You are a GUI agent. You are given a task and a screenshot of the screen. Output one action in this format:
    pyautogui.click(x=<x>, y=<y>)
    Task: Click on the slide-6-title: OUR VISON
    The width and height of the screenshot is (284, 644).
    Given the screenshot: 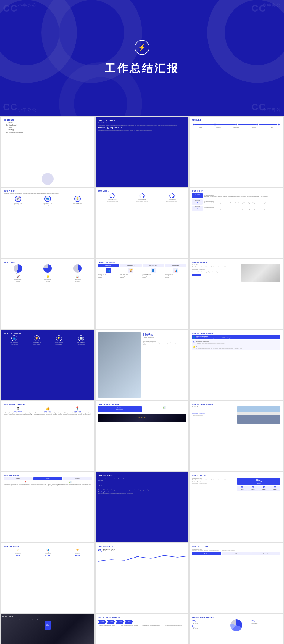 What is the action you would take?
    pyautogui.click(x=236, y=191)
    